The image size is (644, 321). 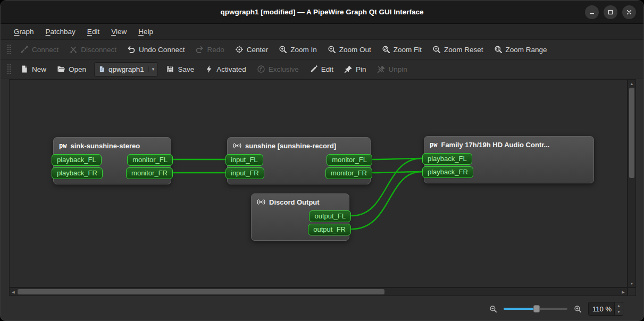 I want to click on exclusive-icon, so click(x=261, y=69).